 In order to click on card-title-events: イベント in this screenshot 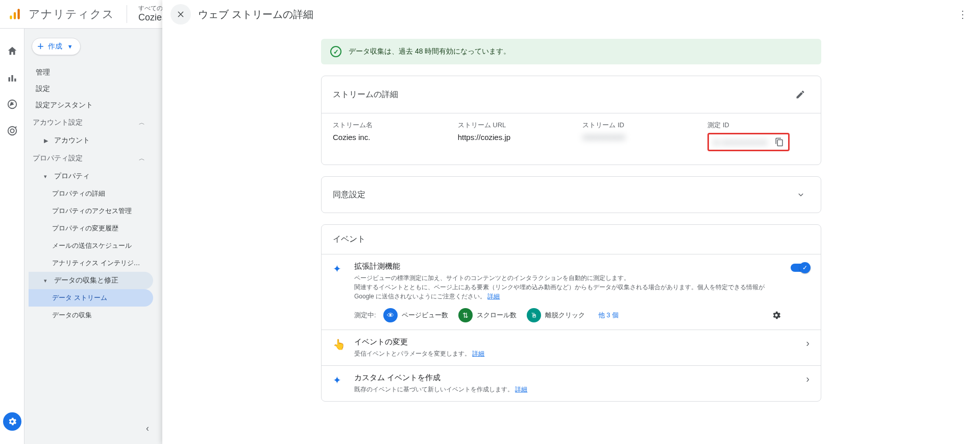, I will do `click(571, 239)`.